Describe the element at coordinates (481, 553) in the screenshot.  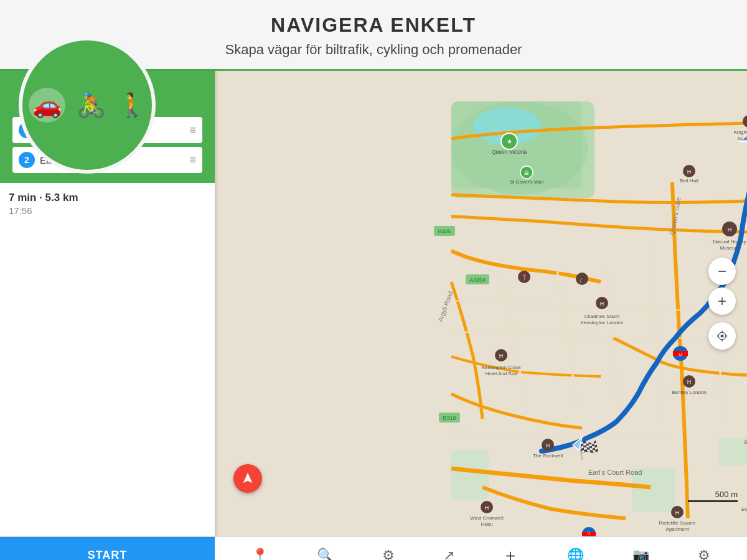
I see `map-toolbar: 📍 🔍 ⚙ ↗ ＋ 🌐 📷 ⚙` at that location.